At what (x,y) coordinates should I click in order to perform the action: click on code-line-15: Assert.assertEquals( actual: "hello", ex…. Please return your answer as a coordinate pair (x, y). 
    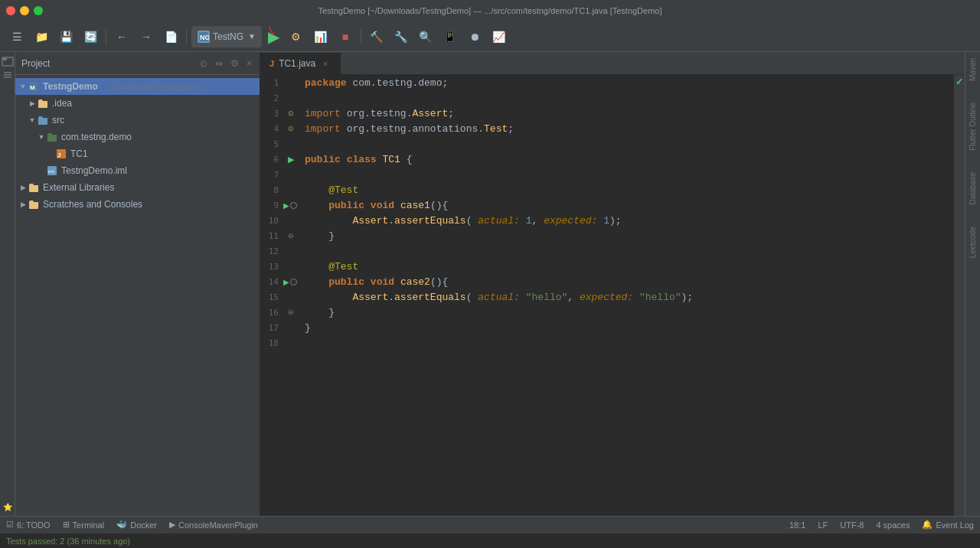
    Looking at the image, I should click on (626, 297).